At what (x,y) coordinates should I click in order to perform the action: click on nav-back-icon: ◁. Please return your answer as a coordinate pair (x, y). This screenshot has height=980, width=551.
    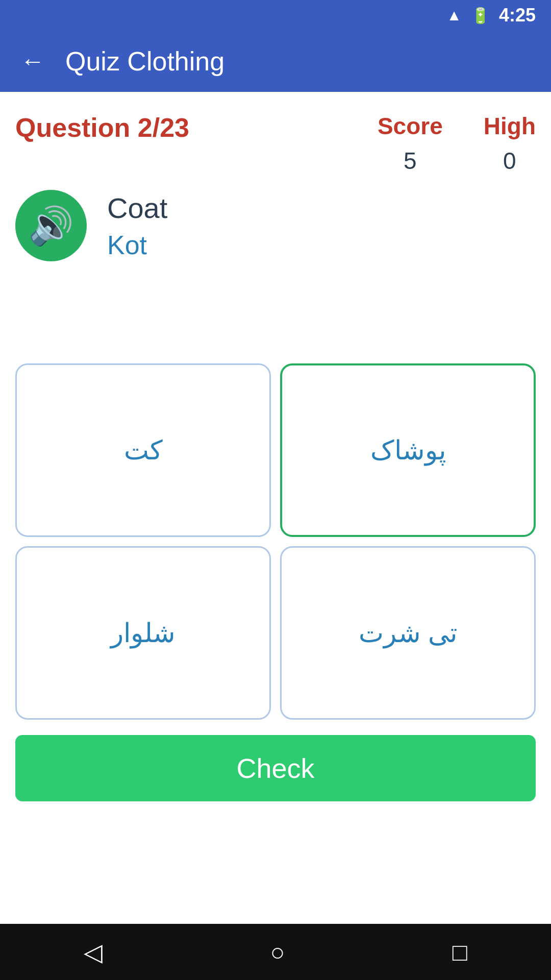
    Looking at the image, I should click on (93, 952).